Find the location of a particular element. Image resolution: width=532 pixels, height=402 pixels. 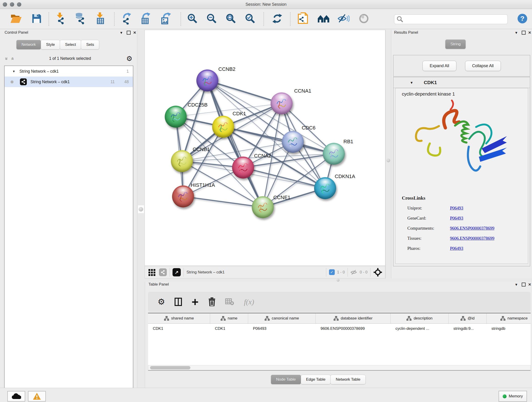

table-cell: 9606.ENSP00000378699 is located at coordinates (353, 329).